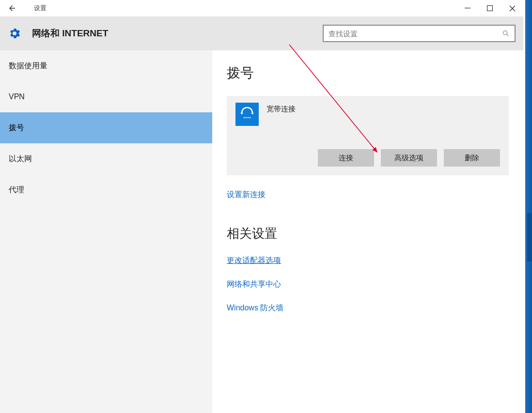 This screenshot has width=532, height=413. I want to click on header: 网络和 INTERNET, so click(262, 33).